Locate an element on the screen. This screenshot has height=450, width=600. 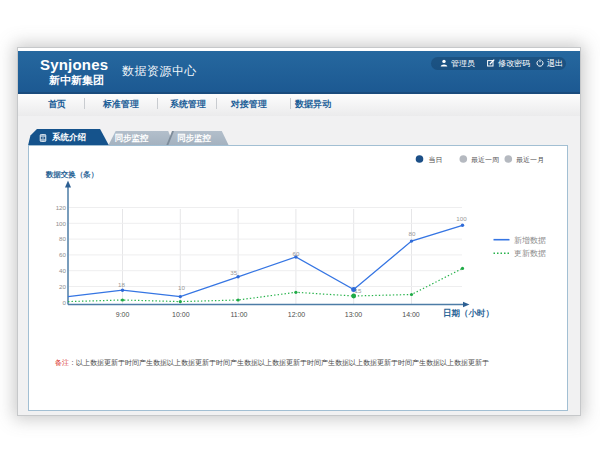
svg-text: 0 is located at coordinates (65, 302).